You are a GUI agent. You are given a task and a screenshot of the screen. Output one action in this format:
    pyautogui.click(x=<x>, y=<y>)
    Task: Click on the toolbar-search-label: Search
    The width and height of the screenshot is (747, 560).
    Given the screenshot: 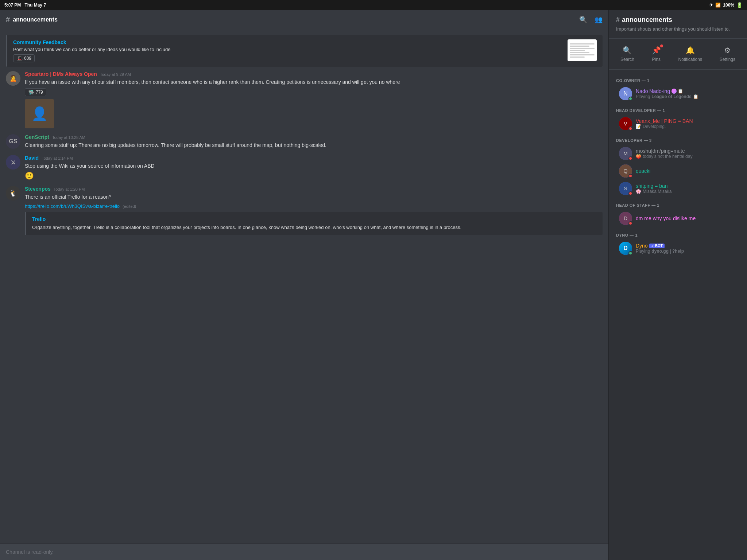 What is the action you would take?
    pyautogui.click(x=627, y=59)
    